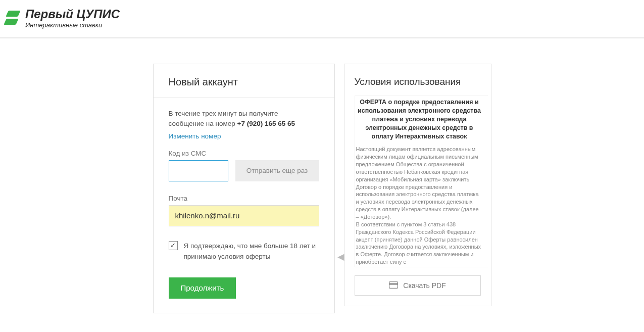  I want to click on app-header: Первый ЦУПИС Интерактивные ставки, so click(322, 19).